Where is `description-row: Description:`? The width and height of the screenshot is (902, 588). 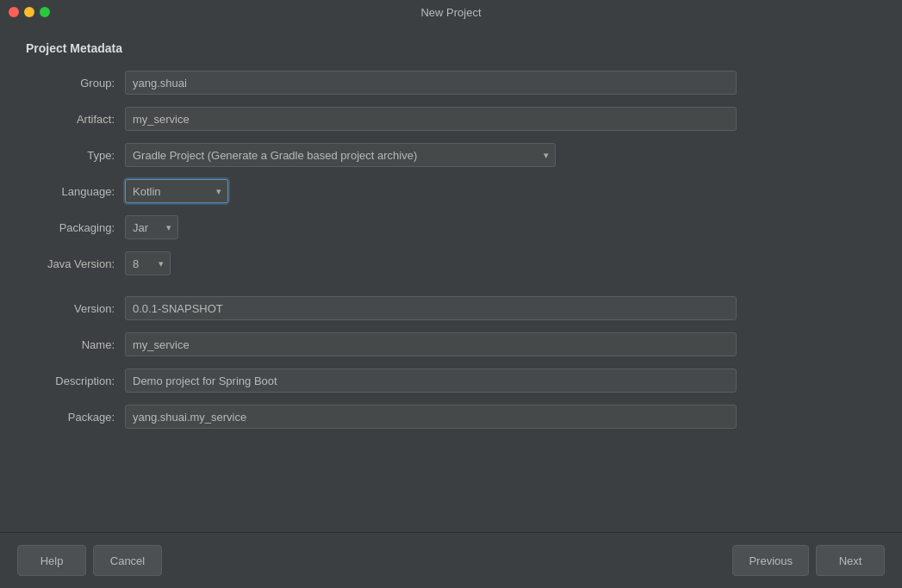
description-row: Description: is located at coordinates (451, 381).